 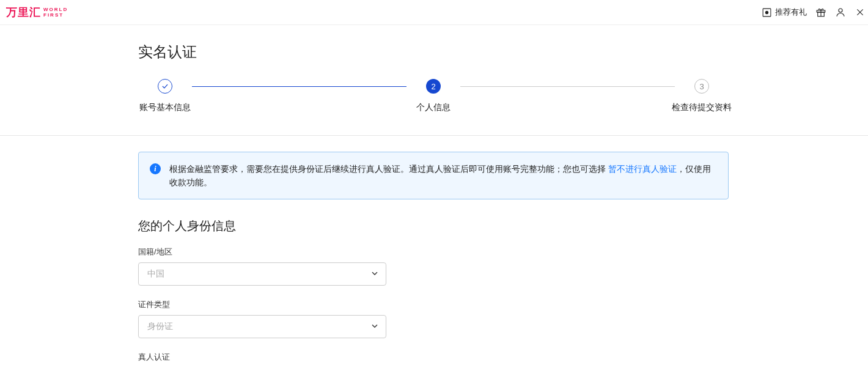 What do you see at coordinates (433, 226) in the screenshot?
I see `section-title: 您的个人身份信息` at bounding box center [433, 226].